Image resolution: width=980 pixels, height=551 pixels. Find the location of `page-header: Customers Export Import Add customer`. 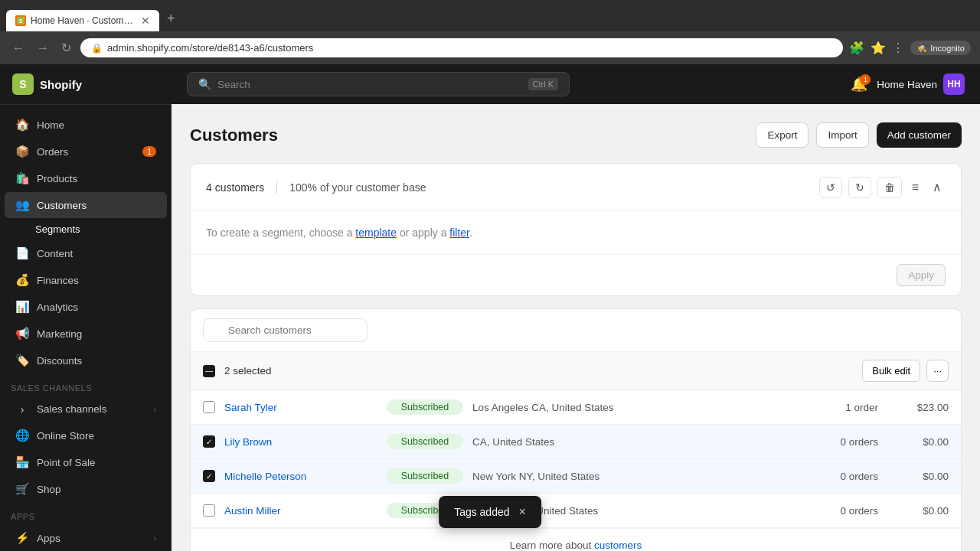

page-header: Customers Export Import Add customer is located at coordinates (576, 135).